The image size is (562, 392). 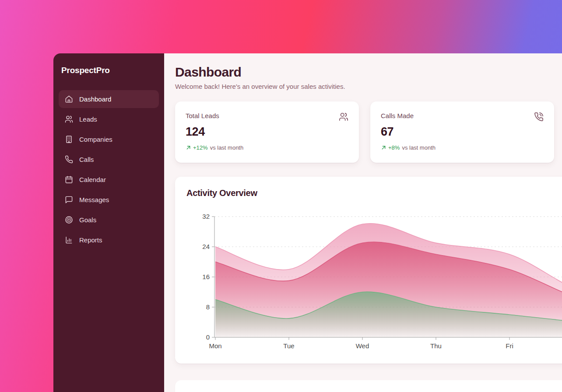 What do you see at coordinates (69, 159) in the screenshot?
I see `phone-icon` at bounding box center [69, 159].